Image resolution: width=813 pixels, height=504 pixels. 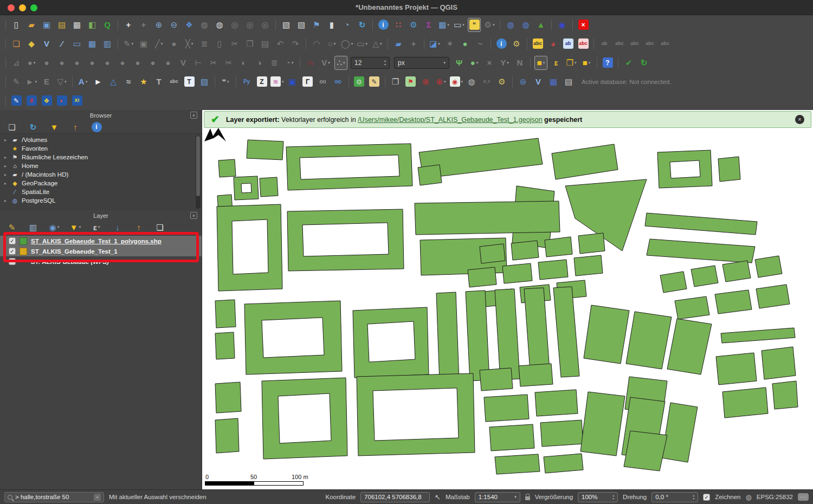 I want to click on check-geometries-button: ✔, so click(x=629, y=63).